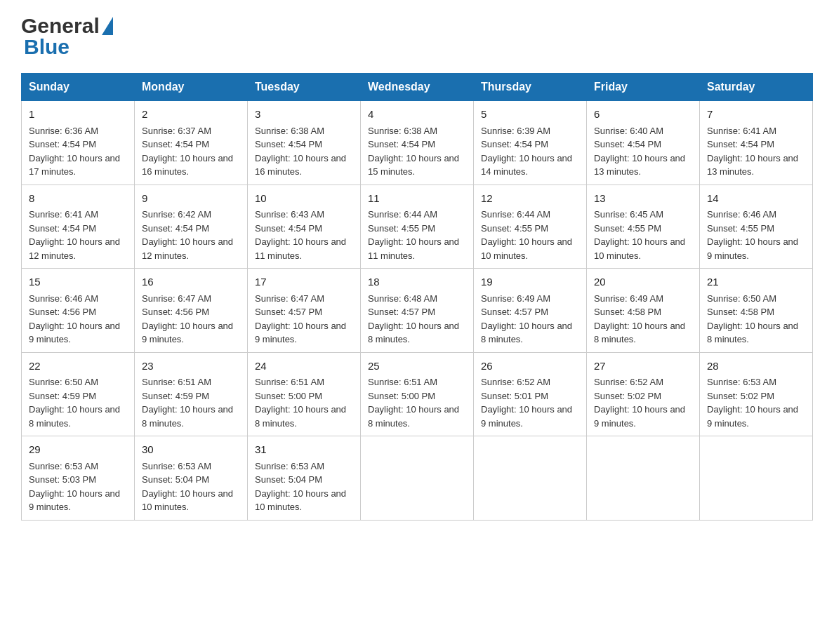  I want to click on sunset-label: Sunset: 5:00 PM, so click(289, 396).